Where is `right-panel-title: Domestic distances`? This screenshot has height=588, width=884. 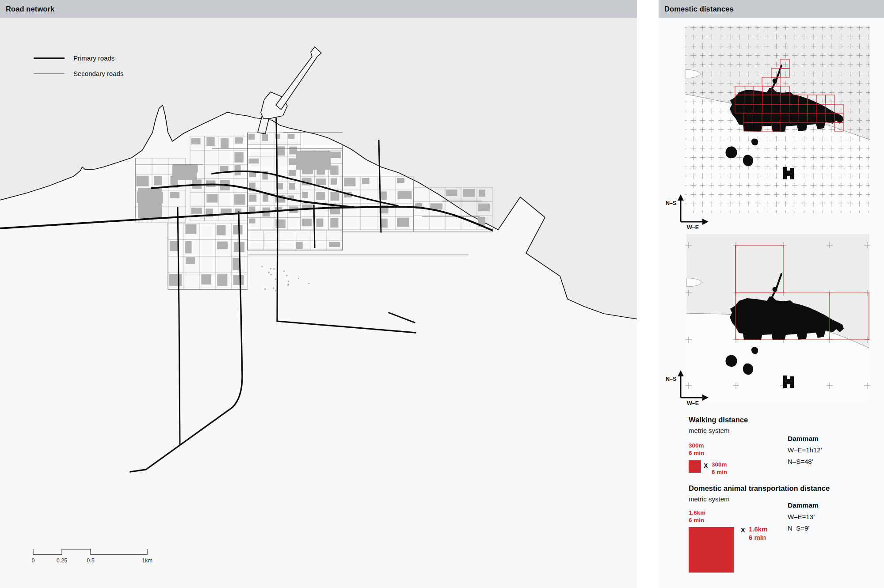 right-panel-title: Domestic distances is located at coordinates (696, 9).